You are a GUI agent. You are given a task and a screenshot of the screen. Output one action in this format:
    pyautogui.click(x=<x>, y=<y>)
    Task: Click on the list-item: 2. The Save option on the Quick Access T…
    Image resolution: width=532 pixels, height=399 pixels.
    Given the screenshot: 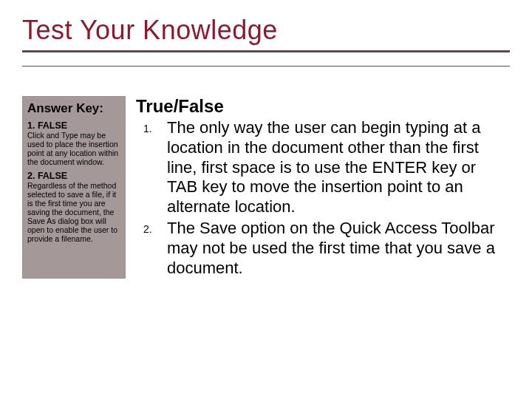 What is the action you would take?
    pyautogui.click(x=323, y=248)
    